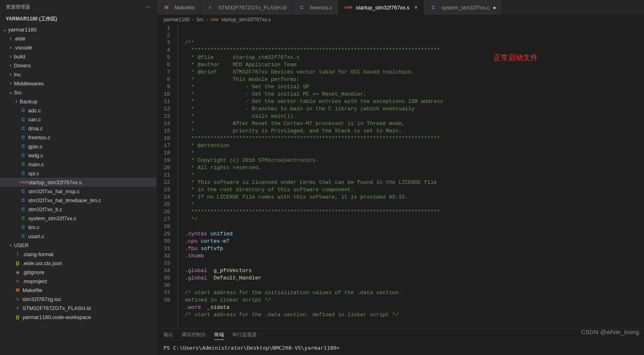 This screenshot has height=355, width=644. I want to click on editor-tab: Cfreertos.c, so click(315, 7).